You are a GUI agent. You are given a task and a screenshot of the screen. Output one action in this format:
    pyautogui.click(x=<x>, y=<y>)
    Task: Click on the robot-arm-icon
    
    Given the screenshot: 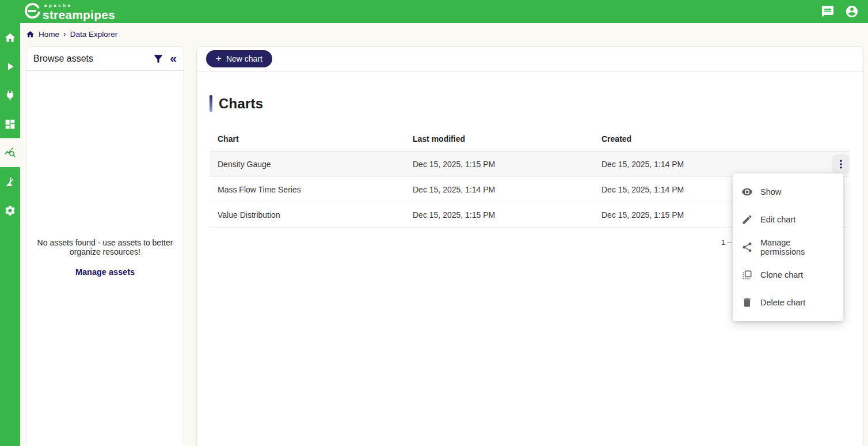 What is the action you would take?
    pyautogui.click(x=10, y=182)
    